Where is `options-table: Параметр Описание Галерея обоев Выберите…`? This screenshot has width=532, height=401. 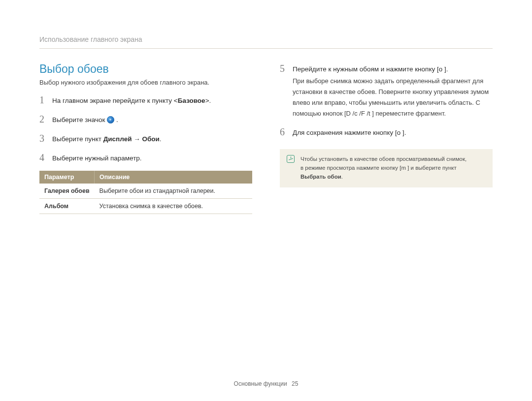 options-table: Параметр Описание Галерея обоев Выберите… is located at coordinates (146, 192).